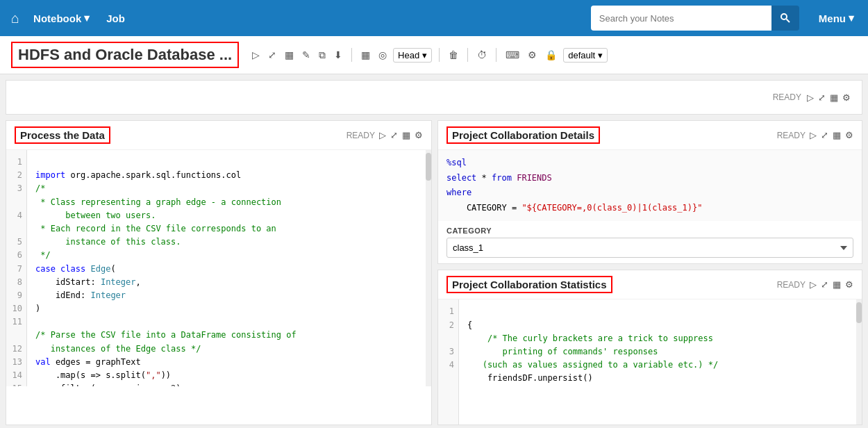 Image resolution: width=868 pixels, height=428 pixels. I want to click on statistics-run-icon: ▷, so click(813, 285).